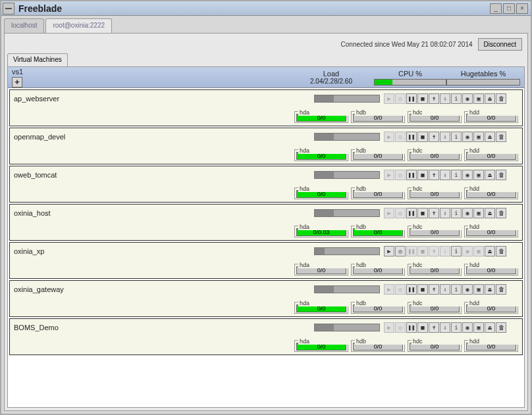 Image resolution: width=532 pixels, height=415 pixels. I want to click on window-buttons: _ □ ×, so click(509, 9).